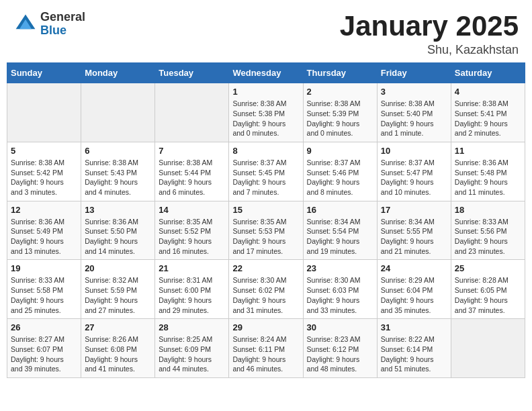 Image resolution: width=532 pixels, height=411 pixels. I want to click on day-number: 25, so click(488, 269).